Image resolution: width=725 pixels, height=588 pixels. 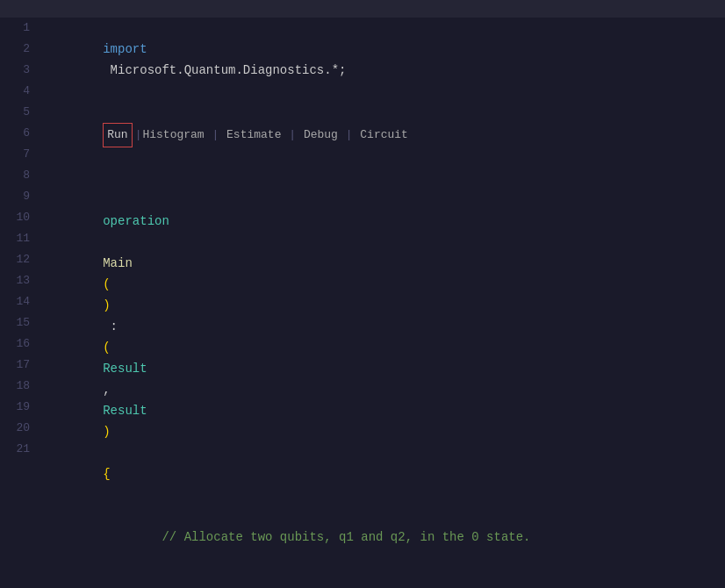 What do you see at coordinates (23, 428) in the screenshot?
I see `line-num-20: 20` at bounding box center [23, 428].